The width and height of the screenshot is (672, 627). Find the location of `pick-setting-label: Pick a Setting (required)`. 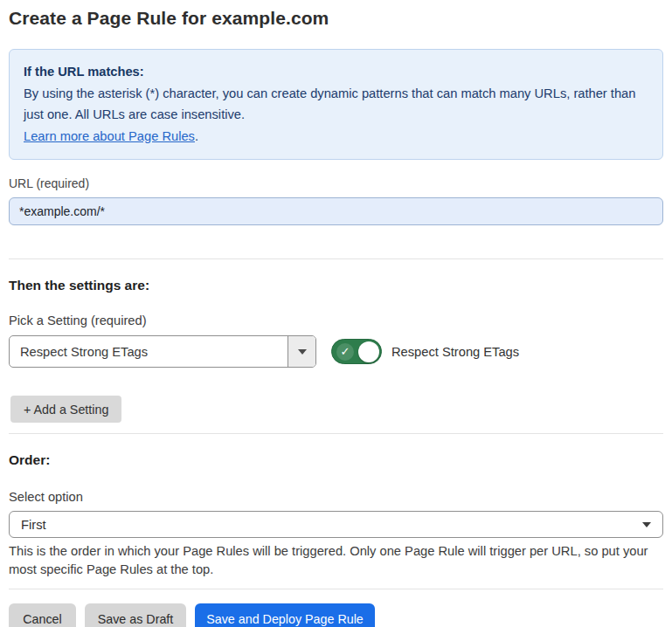

pick-setting-label: Pick a Setting (required) is located at coordinates (336, 320).